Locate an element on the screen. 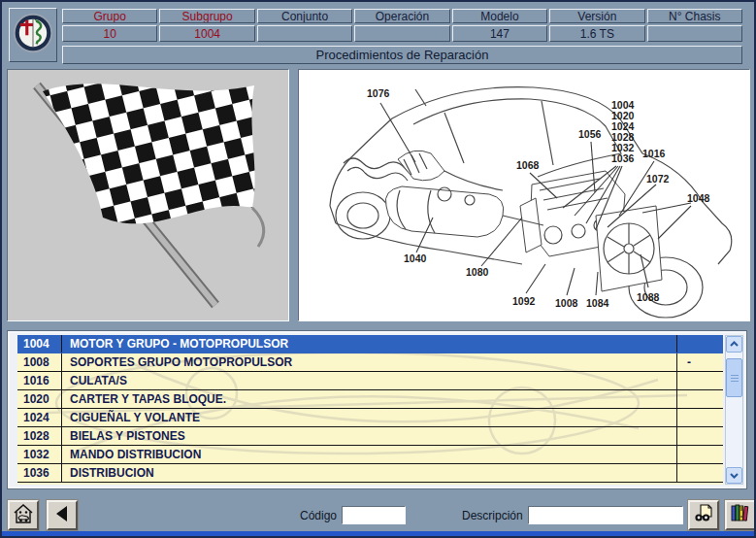  scroll-down-button is located at coordinates (734, 476).